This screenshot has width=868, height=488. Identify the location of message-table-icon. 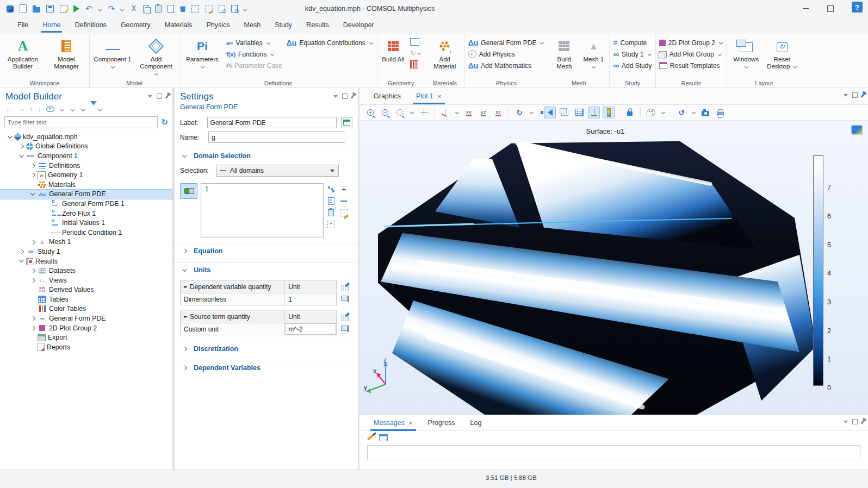
(383, 438).